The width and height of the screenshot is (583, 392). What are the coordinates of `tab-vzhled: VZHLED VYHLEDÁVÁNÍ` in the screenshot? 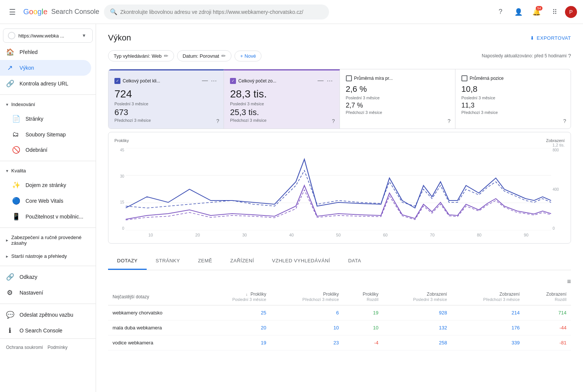 It's located at (301, 261).